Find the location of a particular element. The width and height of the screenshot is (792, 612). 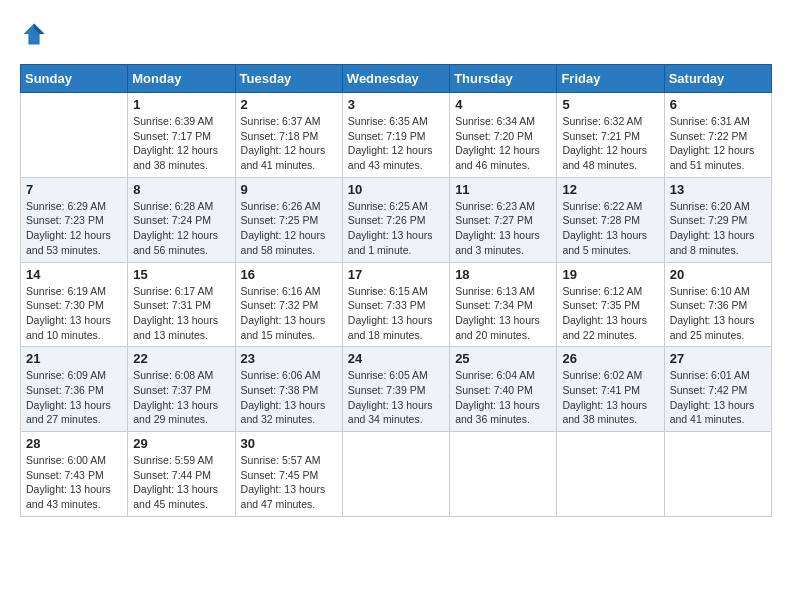

day-number: 2 is located at coordinates (289, 104).